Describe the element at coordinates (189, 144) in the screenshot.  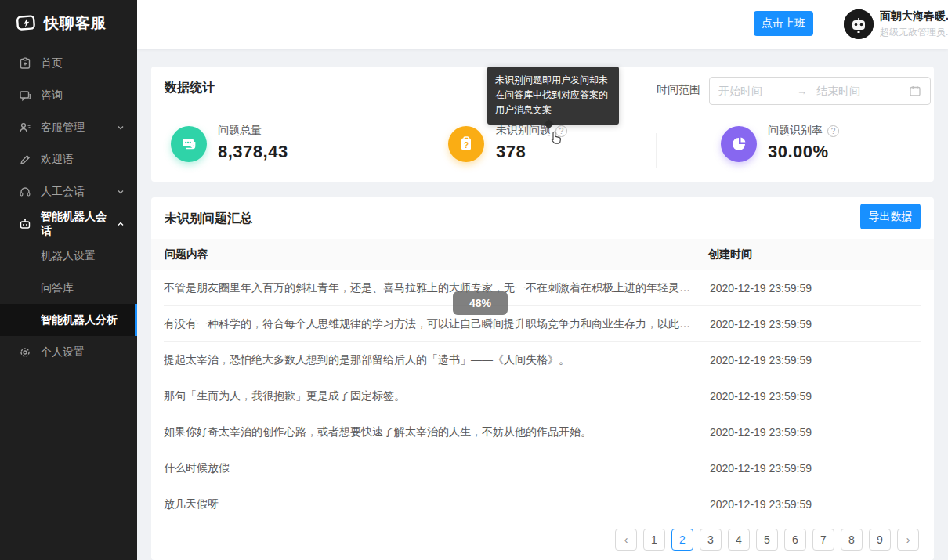
I see `chat-bubbles-icon` at that location.